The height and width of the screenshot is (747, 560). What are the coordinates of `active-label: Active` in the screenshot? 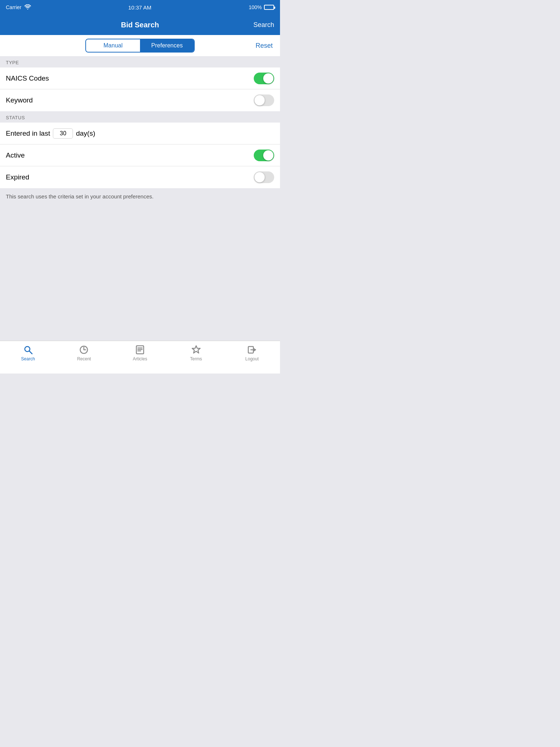 It's located at (15, 155).